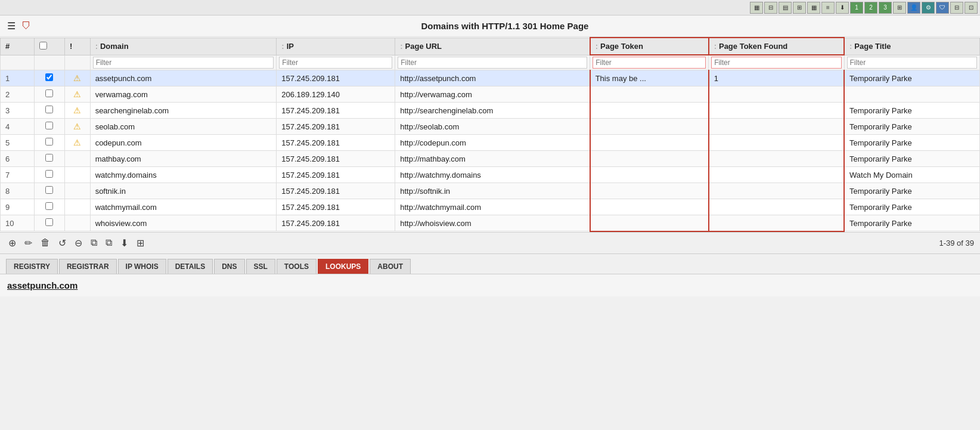  Describe the element at coordinates (184, 143) in the screenshot. I see `row-domain: codepun.com` at that location.